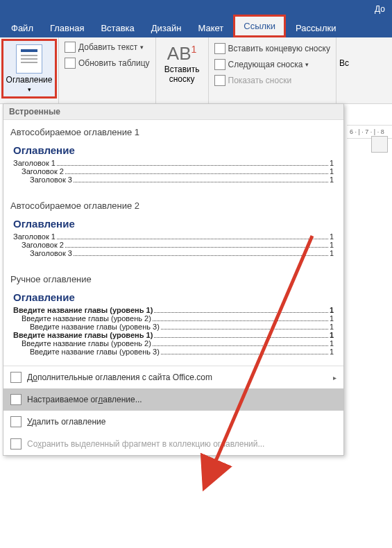  Describe the element at coordinates (220, 65) in the screenshot. I see `next-footnote-icon` at that location.